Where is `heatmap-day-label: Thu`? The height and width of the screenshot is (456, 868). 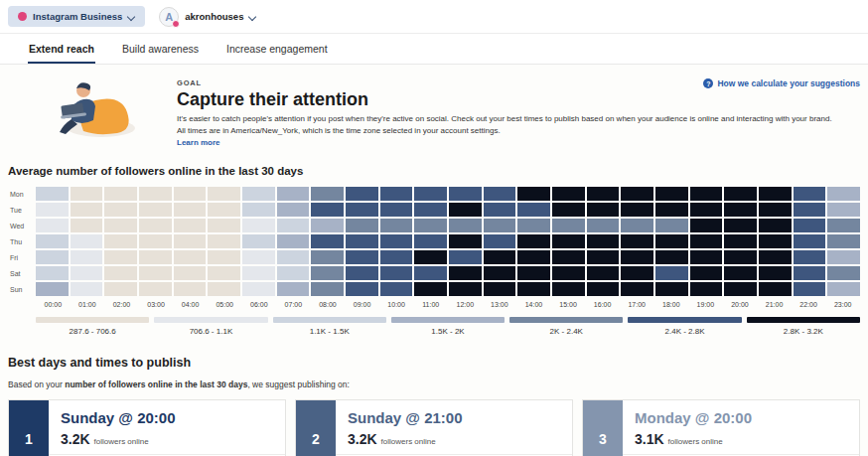 heatmap-day-label: Thu is located at coordinates (21, 241).